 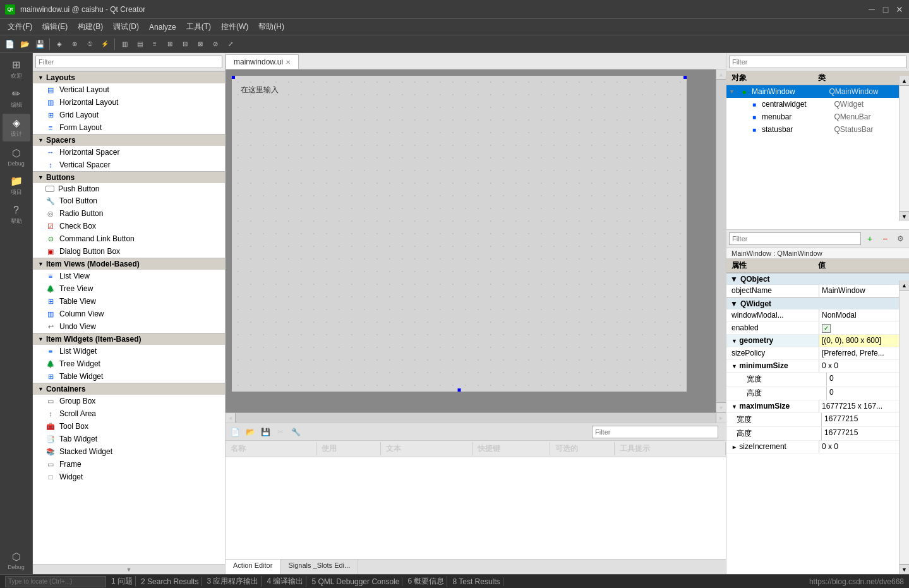 What do you see at coordinates (426, 581) in the screenshot?
I see `status-summary: 6 概要信息` at bounding box center [426, 581].